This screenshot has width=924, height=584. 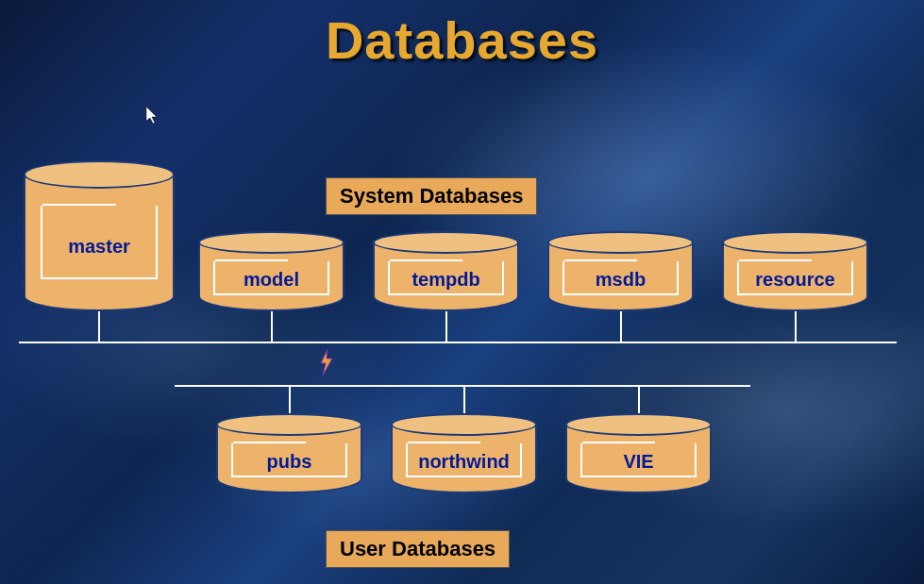 What do you see at coordinates (462, 40) in the screenshot?
I see `page-title: Databases` at bounding box center [462, 40].